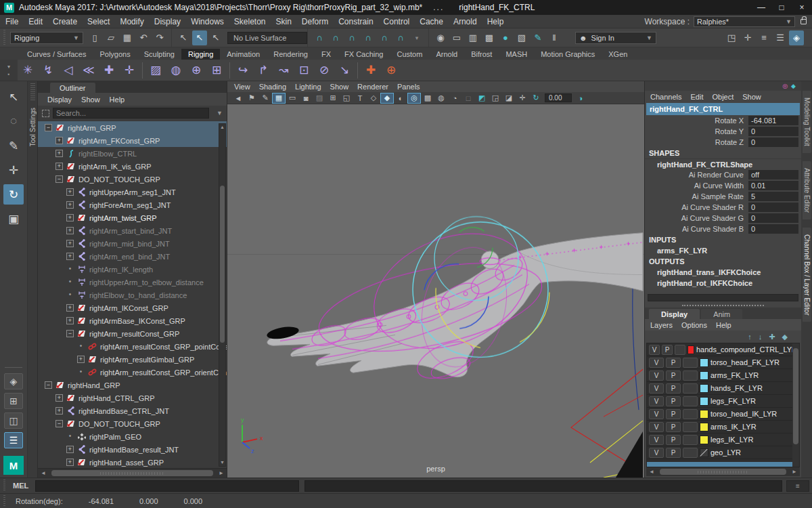  What do you see at coordinates (133, 436) in the screenshot?
I see `tree-row: •rightPalm_GEO` at bounding box center [133, 436].